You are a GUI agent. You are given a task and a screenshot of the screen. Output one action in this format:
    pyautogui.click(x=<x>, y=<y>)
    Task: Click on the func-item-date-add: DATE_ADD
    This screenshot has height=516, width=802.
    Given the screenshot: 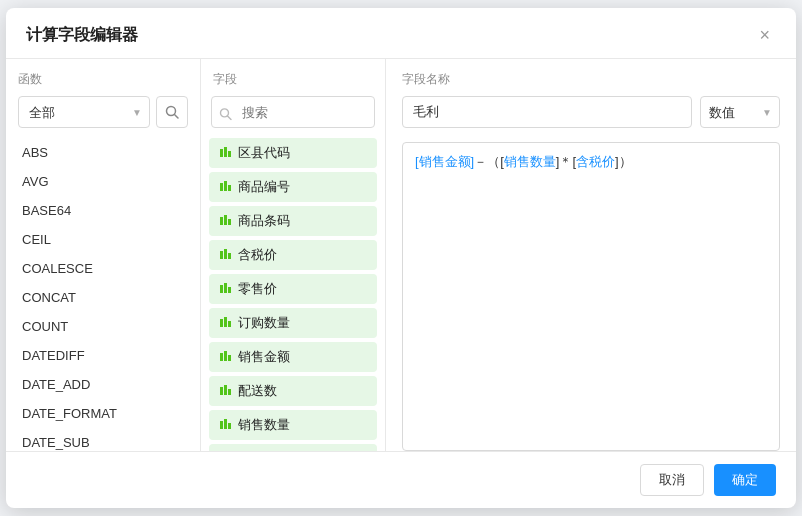 What is the action you would take?
    pyautogui.click(x=103, y=384)
    